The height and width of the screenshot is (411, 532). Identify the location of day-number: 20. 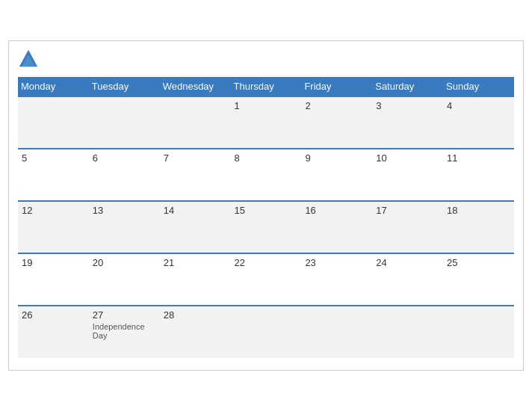
(124, 263).